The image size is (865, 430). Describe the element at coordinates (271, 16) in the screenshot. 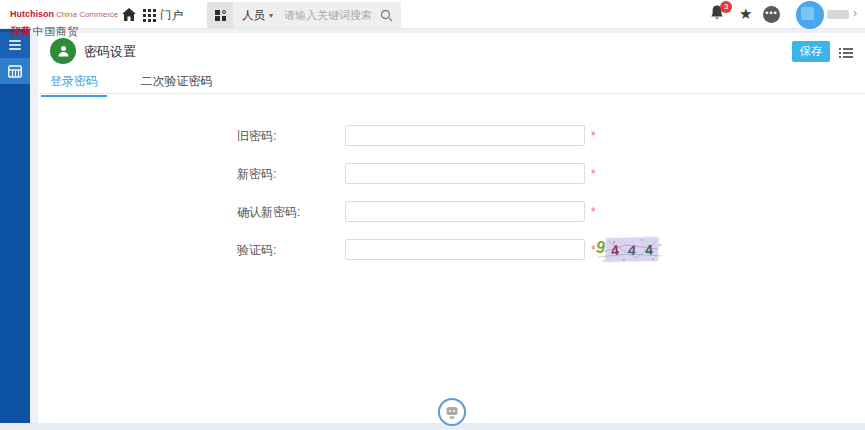

I see `chevron-down-icon: ▾` at that location.